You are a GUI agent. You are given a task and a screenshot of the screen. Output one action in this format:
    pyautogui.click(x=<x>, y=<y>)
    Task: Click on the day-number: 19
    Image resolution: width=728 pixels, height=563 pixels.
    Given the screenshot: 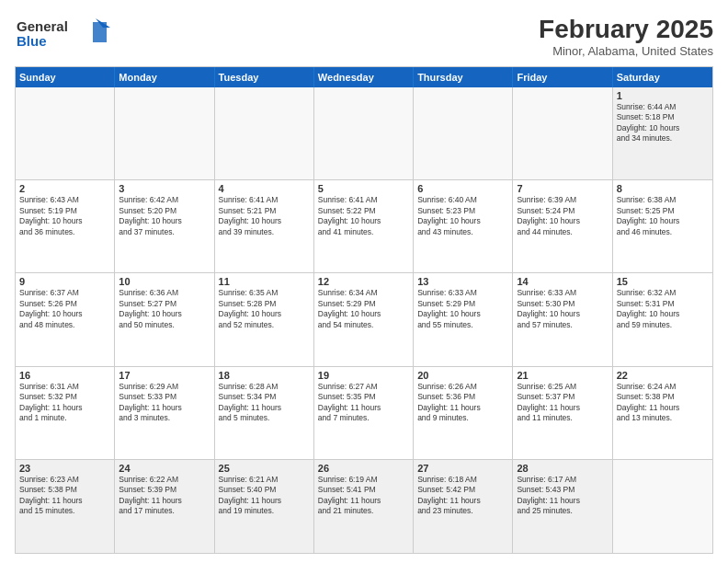 What is the action you would take?
    pyautogui.click(x=364, y=375)
    